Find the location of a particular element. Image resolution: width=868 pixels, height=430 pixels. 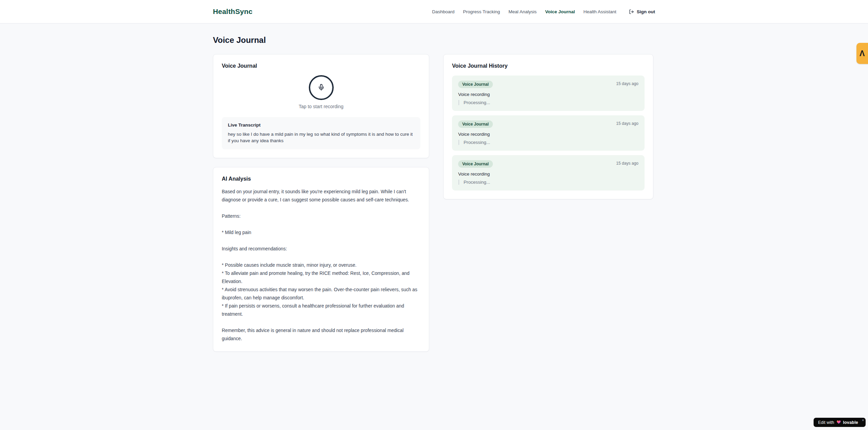

heart-icon is located at coordinates (839, 423).